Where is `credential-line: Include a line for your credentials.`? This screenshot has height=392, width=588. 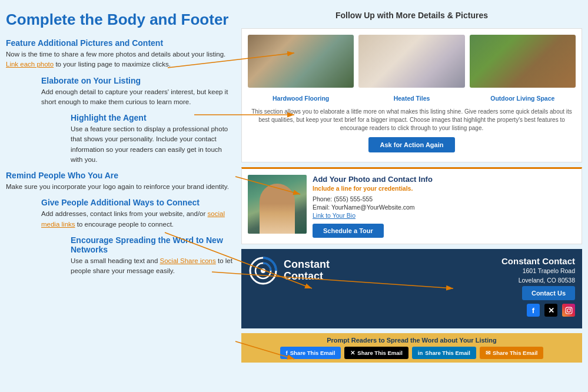 credential-line: Include a line for your credentials. is located at coordinates (444, 188).